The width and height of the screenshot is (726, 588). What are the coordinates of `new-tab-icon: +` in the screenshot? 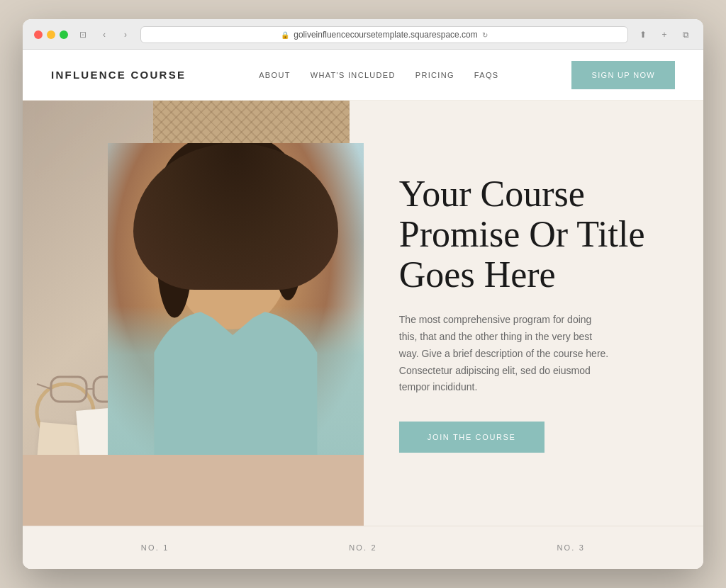 It's located at (664, 35).